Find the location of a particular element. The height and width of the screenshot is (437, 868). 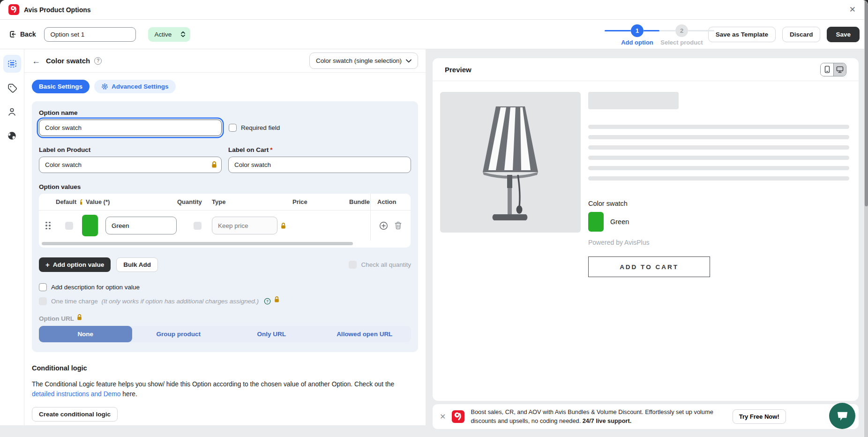

editor-back-arrow-icon: ← is located at coordinates (36, 61).